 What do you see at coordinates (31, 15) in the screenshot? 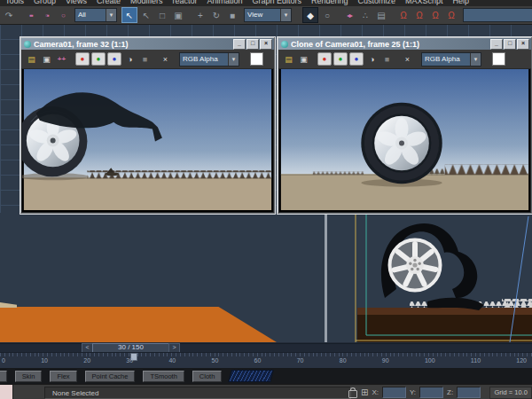
I see `select-and-link-icon: ▪▪` at bounding box center [31, 15].